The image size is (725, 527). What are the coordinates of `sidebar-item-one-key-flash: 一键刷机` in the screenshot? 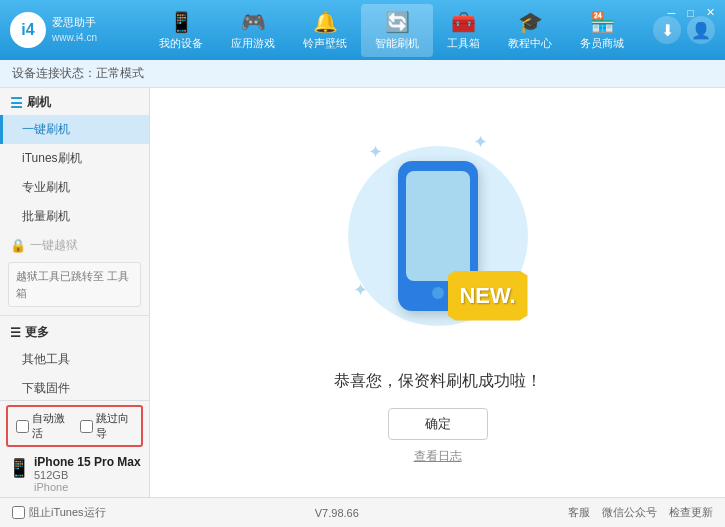 It's located at (74, 130).